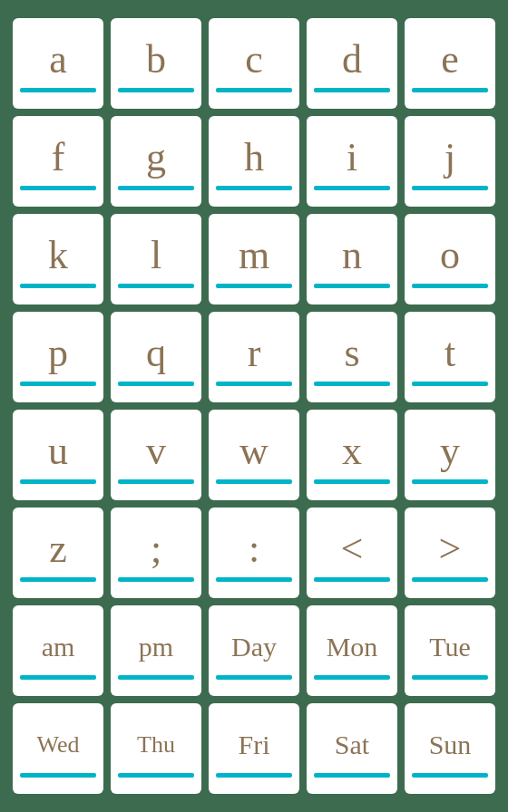 This screenshot has height=812, width=508. What do you see at coordinates (58, 161) in the screenshot?
I see `card-label: f` at bounding box center [58, 161].